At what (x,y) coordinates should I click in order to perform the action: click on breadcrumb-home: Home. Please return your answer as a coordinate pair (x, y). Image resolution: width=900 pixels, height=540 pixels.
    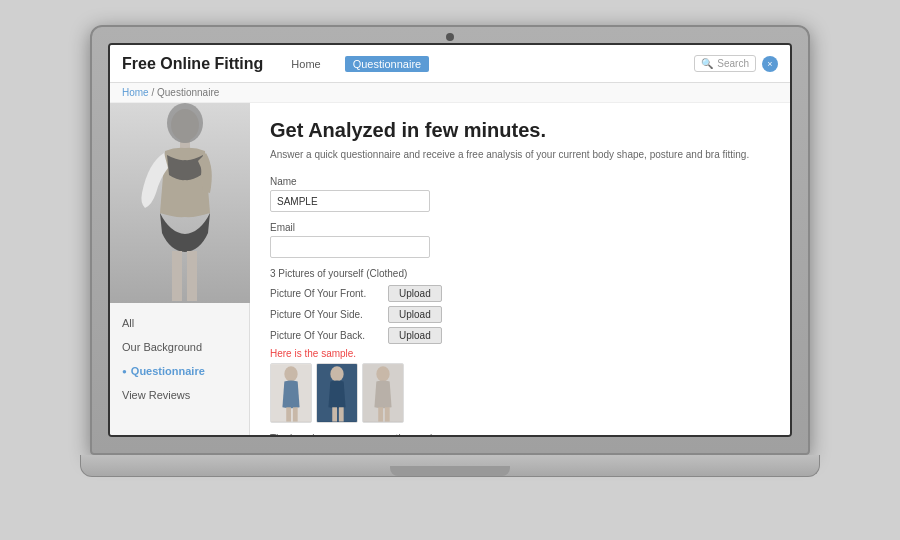
    Looking at the image, I should click on (136, 92).